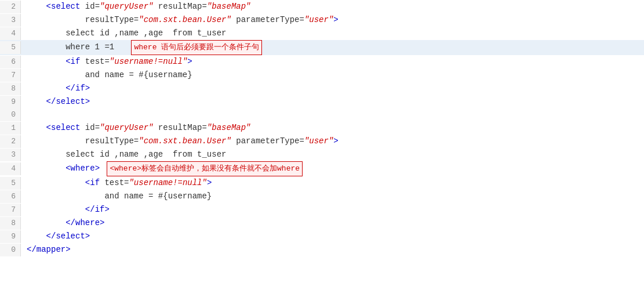 The height and width of the screenshot is (304, 644). Describe the element at coordinates (322, 34) in the screenshot. I see `line-4: 4 select id ,name ,age from t_user` at that location.